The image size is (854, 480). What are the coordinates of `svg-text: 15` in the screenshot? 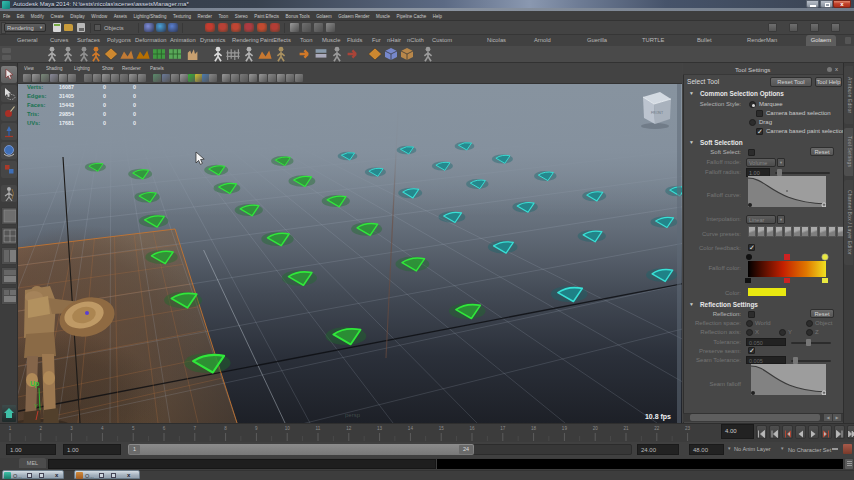 It's located at (442, 428).